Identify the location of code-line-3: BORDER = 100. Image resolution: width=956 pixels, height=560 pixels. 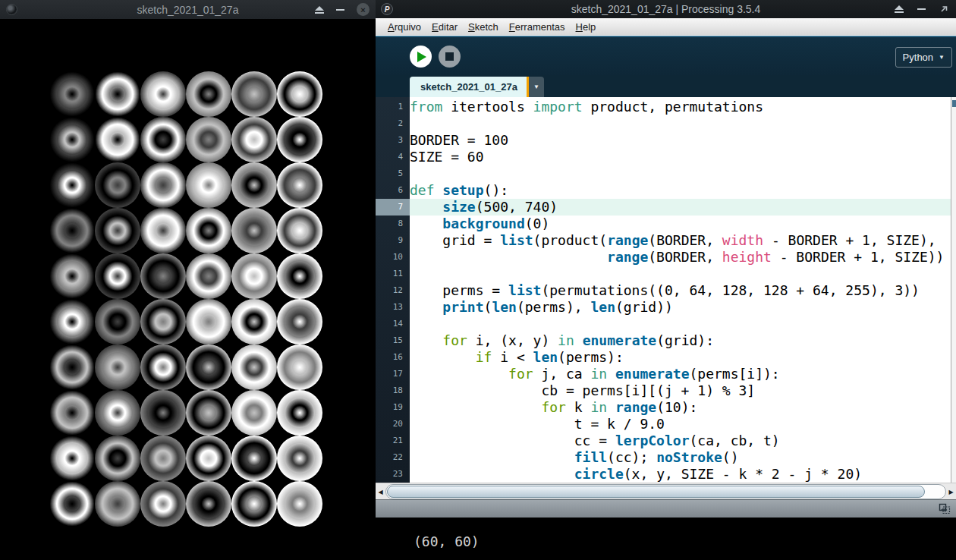
(680, 140).